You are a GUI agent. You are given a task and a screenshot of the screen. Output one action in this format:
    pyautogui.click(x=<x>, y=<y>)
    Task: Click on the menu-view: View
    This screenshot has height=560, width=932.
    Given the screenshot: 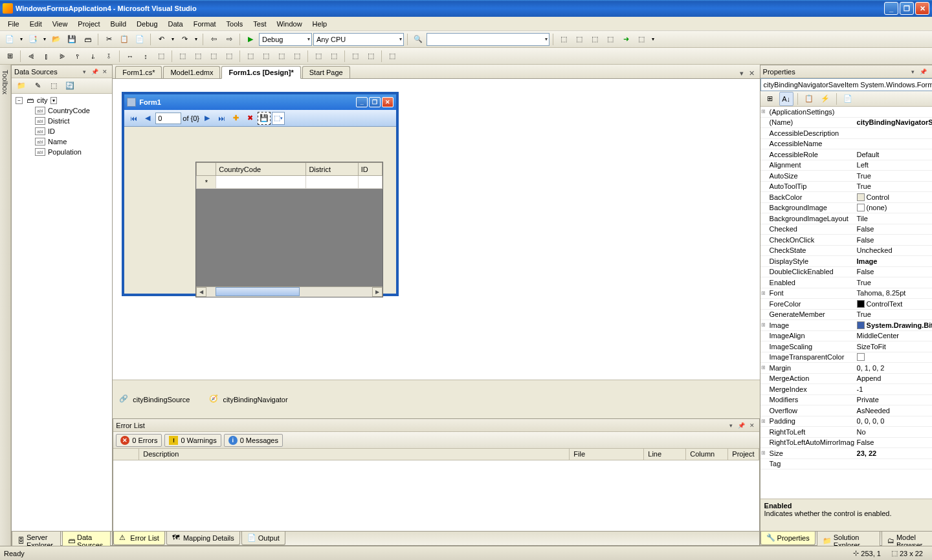 What is the action you would take?
    pyautogui.click(x=60, y=24)
    